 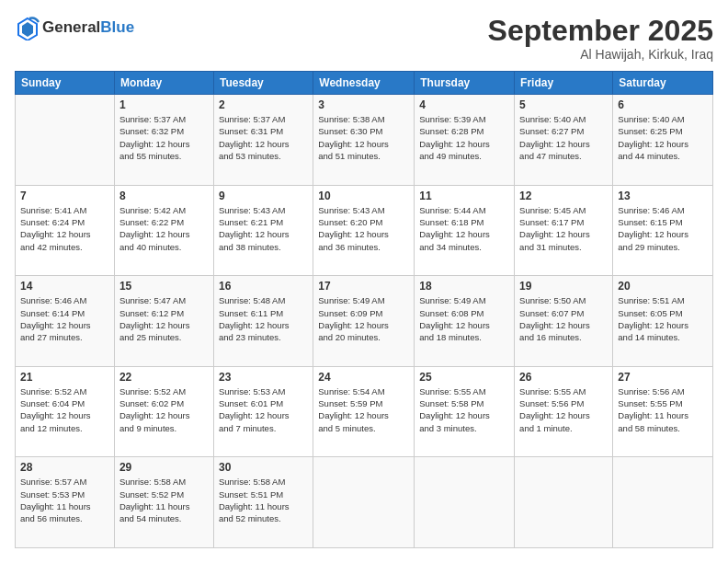 What do you see at coordinates (465, 230) in the screenshot?
I see `table-row: 11Sunrise: 5:44 AMSunset: 6:18 PMDayligh…` at bounding box center [465, 230].